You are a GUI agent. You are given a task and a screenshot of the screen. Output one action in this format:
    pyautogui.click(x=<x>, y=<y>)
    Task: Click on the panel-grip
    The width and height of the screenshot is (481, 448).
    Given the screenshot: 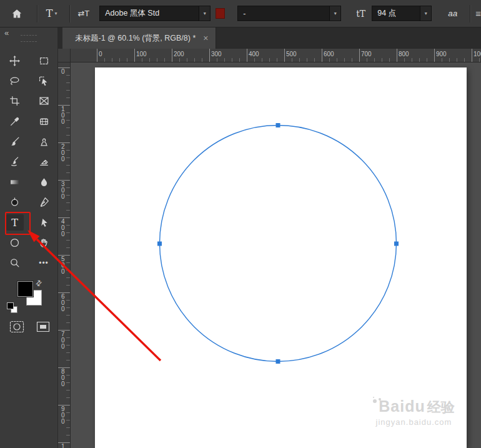 What is the action you would take?
    pyautogui.click(x=29, y=39)
    